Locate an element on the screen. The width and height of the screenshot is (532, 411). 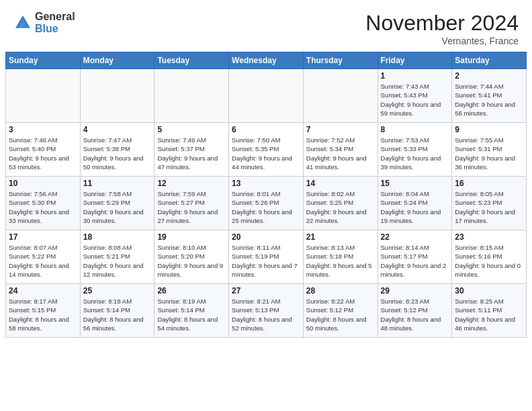
day-info: Sunrise: 8:01 AM Sunset: 5:26 PM Dayligh… is located at coordinates (266, 207).